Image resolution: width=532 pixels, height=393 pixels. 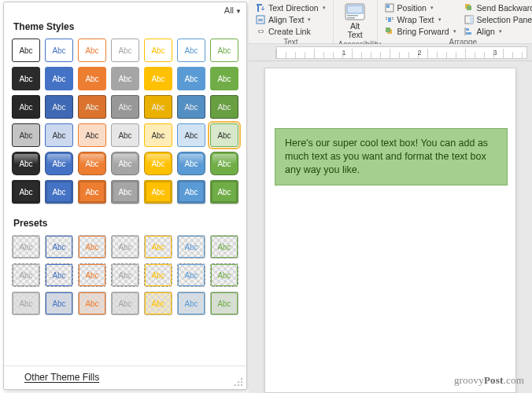 What do you see at coordinates (260, 20) in the screenshot?
I see `align-text-icon` at bounding box center [260, 20].